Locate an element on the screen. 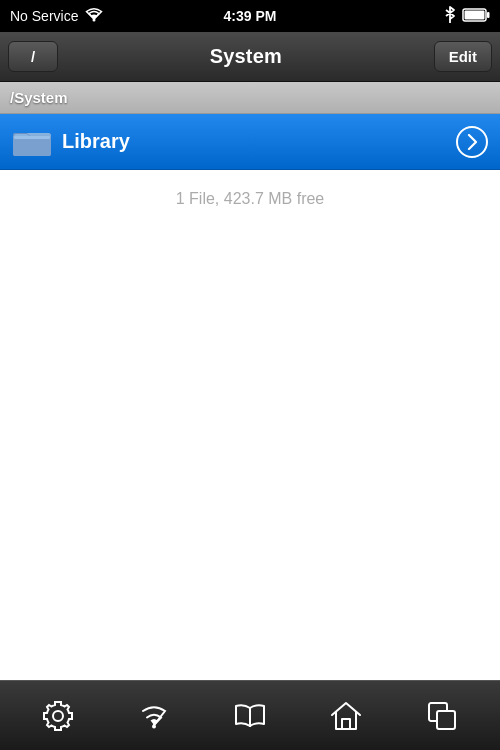 Image resolution: width=500 pixels, height=750 pixels. path-bar: /System is located at coordinates (250, 98).